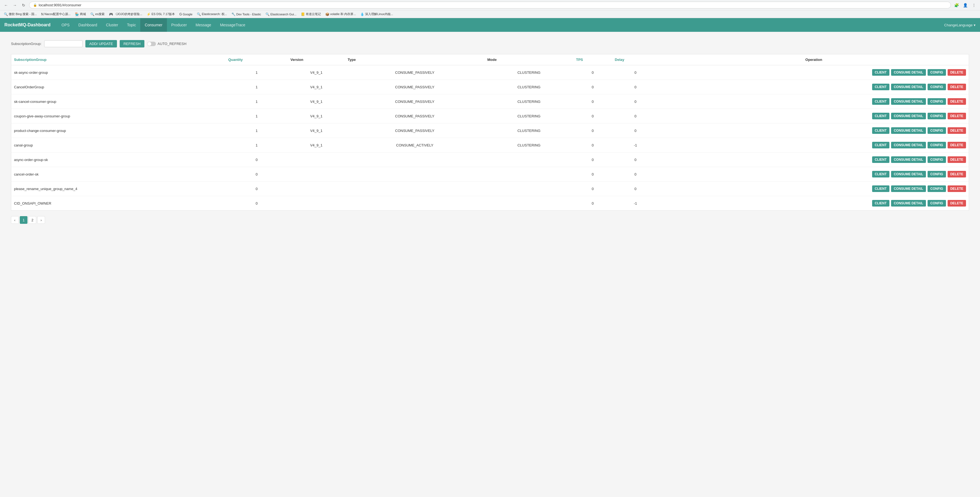  I want to click on profile-button: 👤, so click(965, 5).